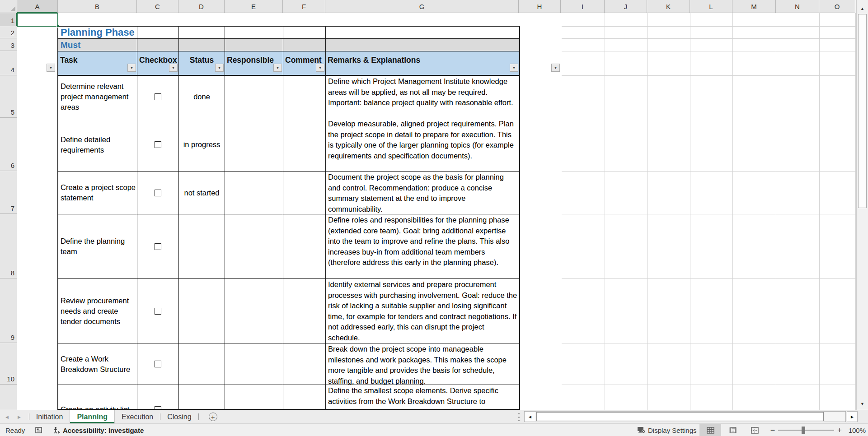 This screenshot has height=436, width=868. What do you see at coordinates (8, 364) in the screenshot?
I see `row-header-10: 10` at bounding box center [8, 364].